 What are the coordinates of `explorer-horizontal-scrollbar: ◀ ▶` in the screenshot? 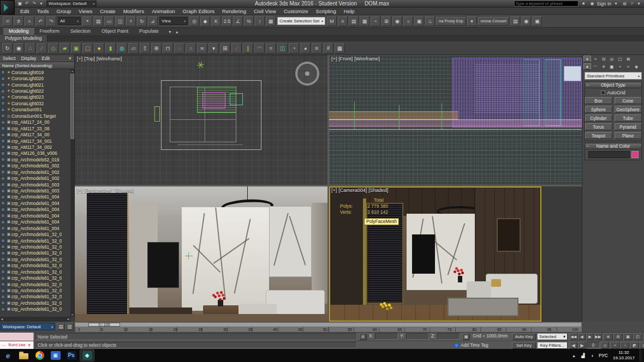 It's located at (35, 319).